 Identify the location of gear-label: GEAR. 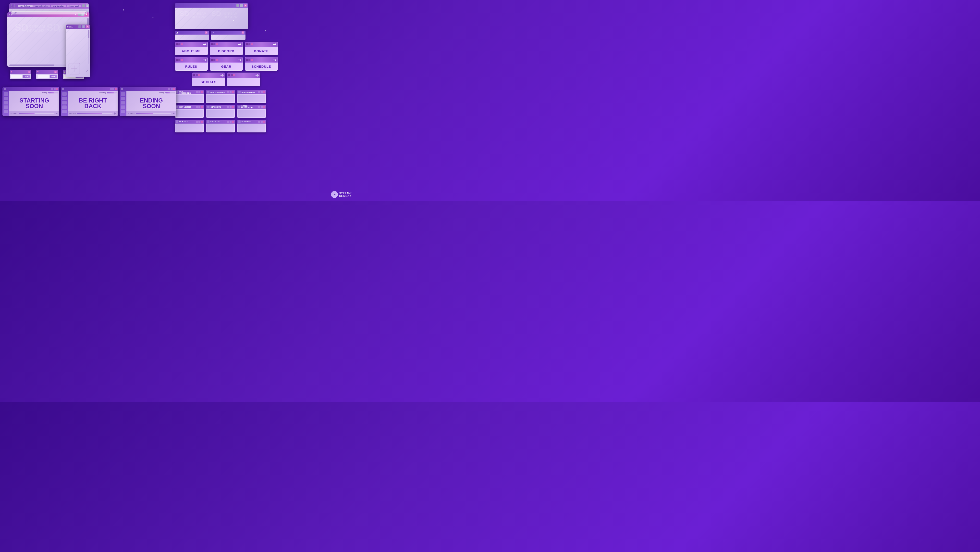
(227, 67).